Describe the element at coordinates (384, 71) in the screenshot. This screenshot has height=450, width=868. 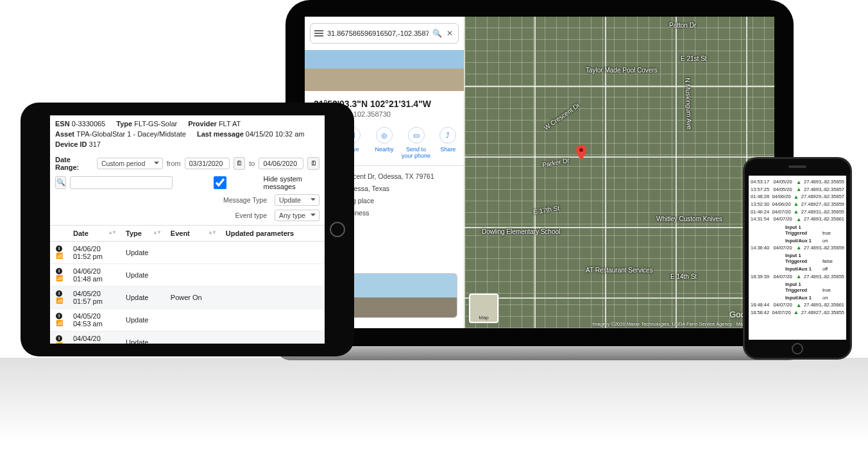
I see `streetview-hero-image` at that location.